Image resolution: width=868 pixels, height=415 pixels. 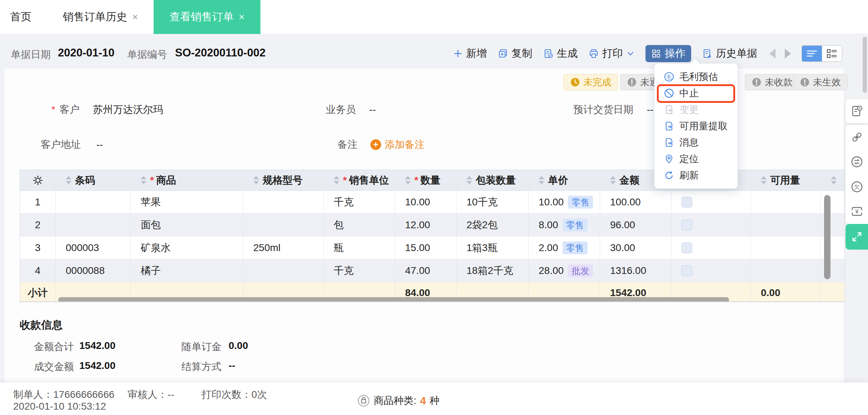 What do you see at coordinates (515, 54) in the screenshot?
I see `copy-button: 复制` at bounding box center [515, 54].